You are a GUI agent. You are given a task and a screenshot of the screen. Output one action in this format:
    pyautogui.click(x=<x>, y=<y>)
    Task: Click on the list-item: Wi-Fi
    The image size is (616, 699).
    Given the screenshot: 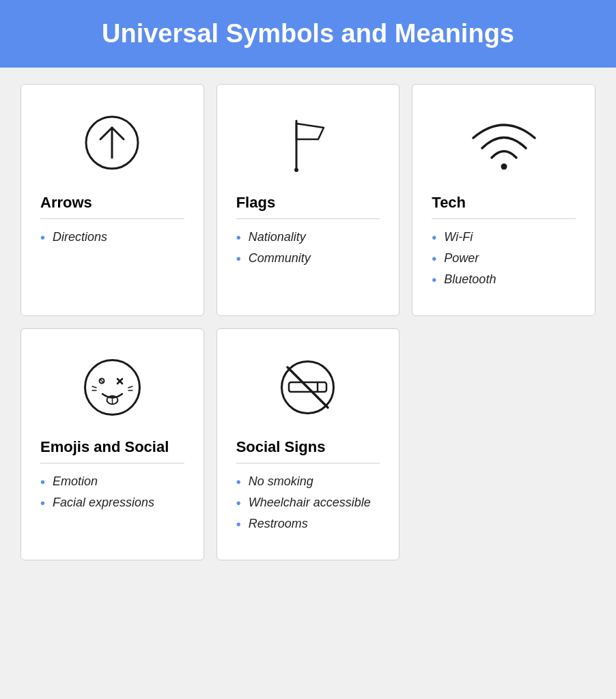 What is the action you would take?
    pyautogui.click(x=504, y=238)
    